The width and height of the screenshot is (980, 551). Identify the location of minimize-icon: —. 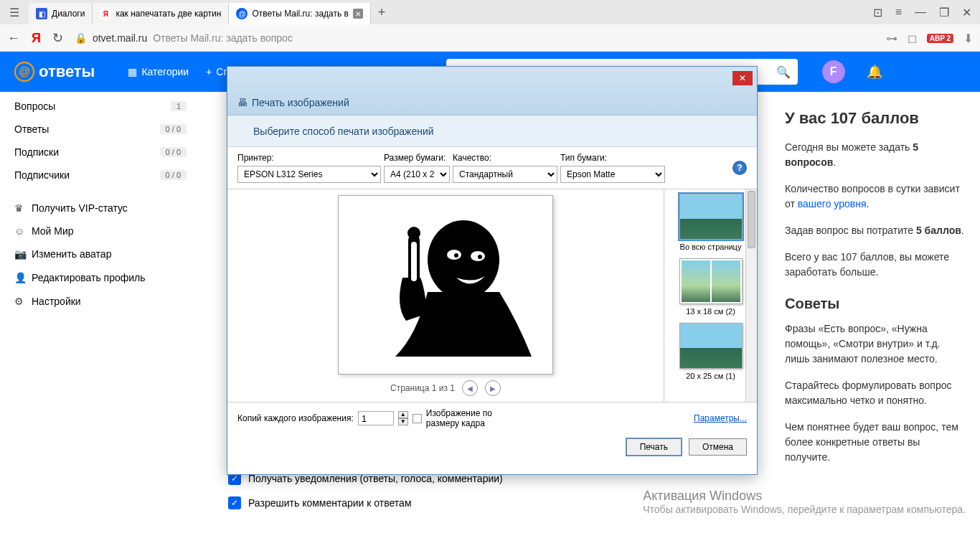
(920, 13).